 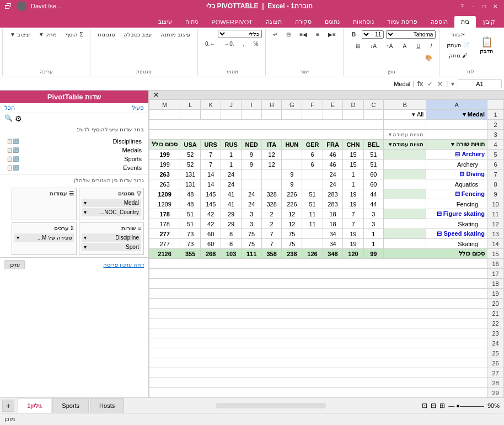 What do you see at coordinates (272, 244) in the screenshot?
I see `cell-H14: 7` at bounding box center [272, 244].